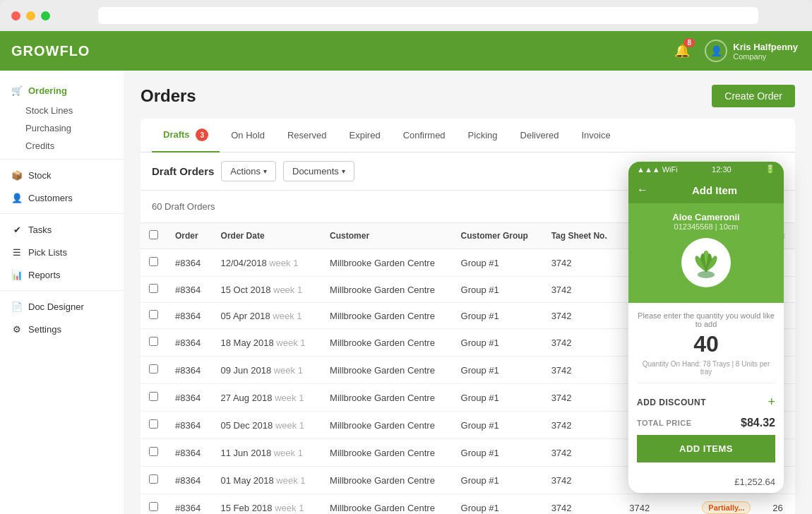  Describe the element at coordinates (716, 51) in the screenshot. I see `avatar: 👤` at that location.